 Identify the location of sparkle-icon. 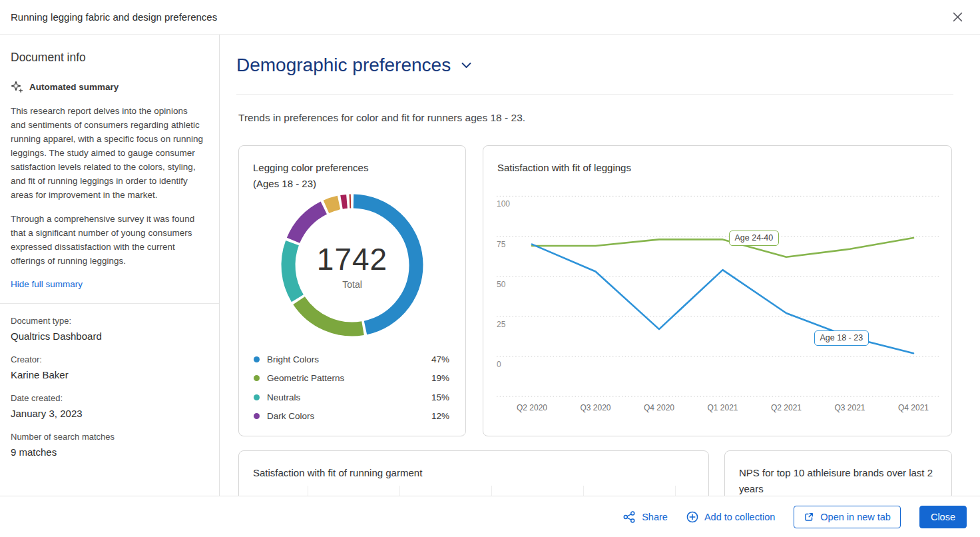
(17, 87).